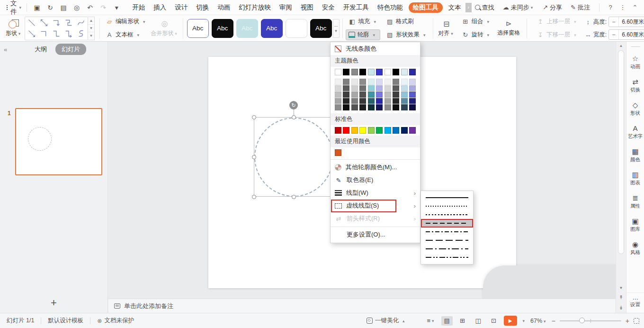 This screenshot has width=644, height=328. What do you see at coordinates (375, 168) in the screenshot?
I see `menu-item-color-wheel-icon: 其他轮廓颜色(M)...` at bounding box center [375, 168].